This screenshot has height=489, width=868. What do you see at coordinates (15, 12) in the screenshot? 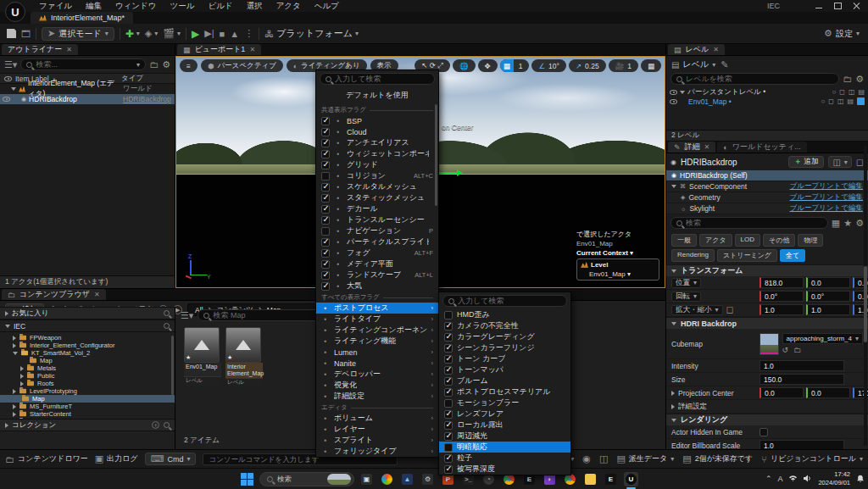
I see `unreal-logo-icon: U` at bounding box center [15, 12].